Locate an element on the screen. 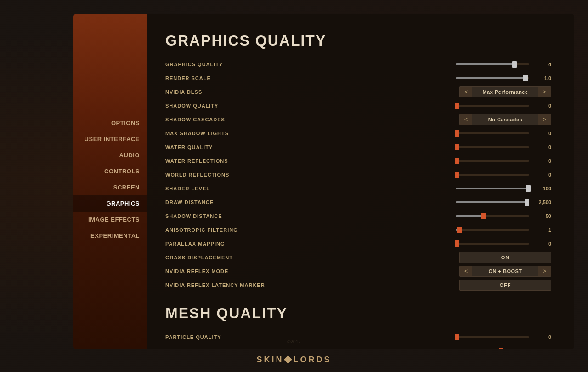  value-max-shadow-lights: 0 is located at coordinates (542, 133).